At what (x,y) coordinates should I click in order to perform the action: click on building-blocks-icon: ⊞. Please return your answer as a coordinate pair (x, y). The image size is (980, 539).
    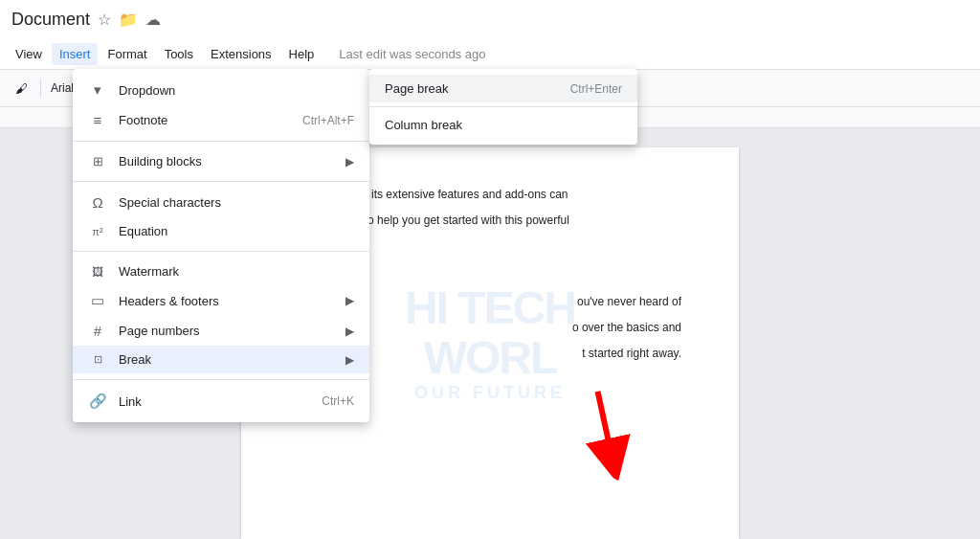
    Looking at the image, I should click on (98, 161).